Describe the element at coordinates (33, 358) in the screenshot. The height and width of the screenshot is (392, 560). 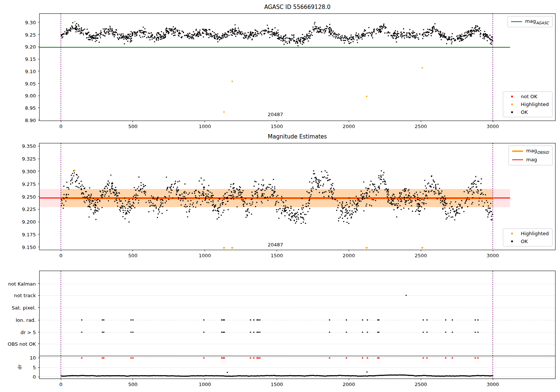
I see `dr-tick-label: 10` at that location.